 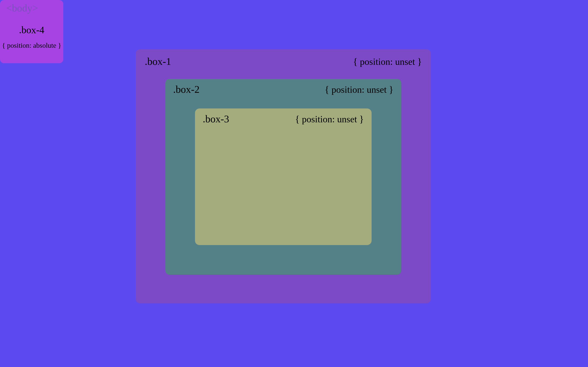 What do you see at coordinates (158, 61) in the screenshot?
I see `box-1-name: .box-1` at bounding box center [158, 61].